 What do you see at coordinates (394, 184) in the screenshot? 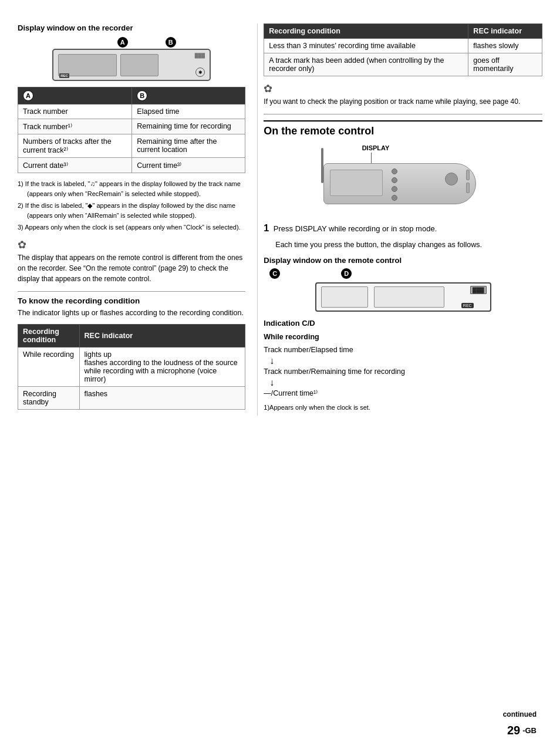
I see `remote-buttons-group` at bounding box center [394, 184].